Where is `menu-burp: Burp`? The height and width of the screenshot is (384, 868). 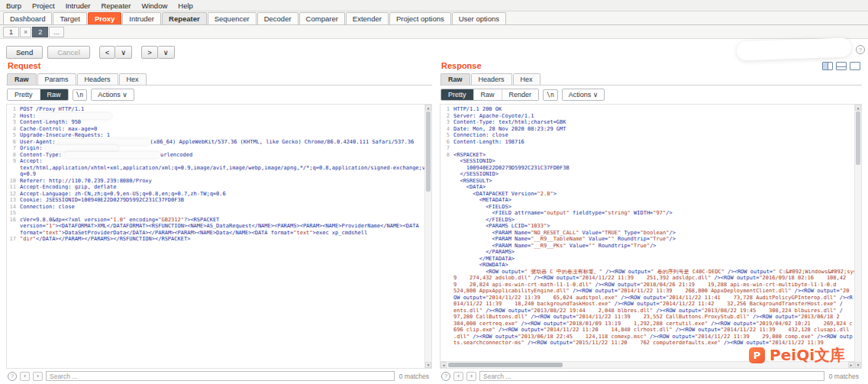 menu-burp: Burp is located at coordinates (14, 6).